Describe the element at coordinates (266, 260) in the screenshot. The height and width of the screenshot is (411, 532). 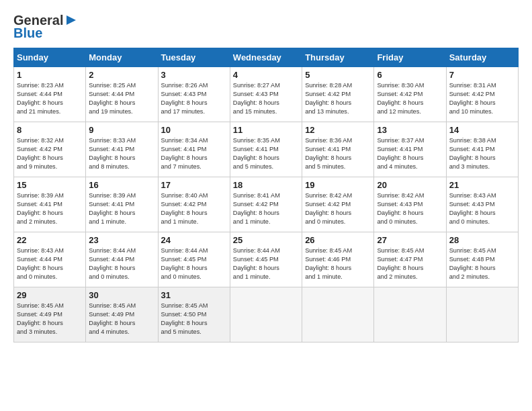
I see `week-row-4: 22Sunrise: 8:43 AMSunset: 4:44 PMDayligh…` at that location.